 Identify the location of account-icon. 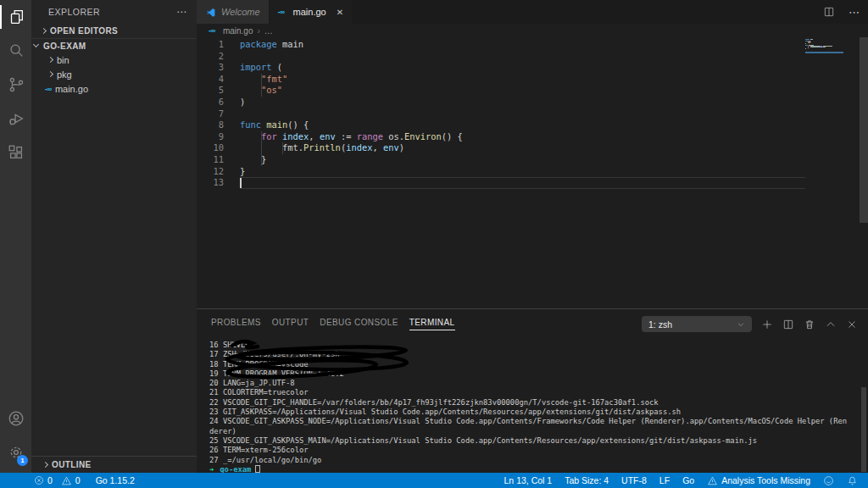
(15, 419).